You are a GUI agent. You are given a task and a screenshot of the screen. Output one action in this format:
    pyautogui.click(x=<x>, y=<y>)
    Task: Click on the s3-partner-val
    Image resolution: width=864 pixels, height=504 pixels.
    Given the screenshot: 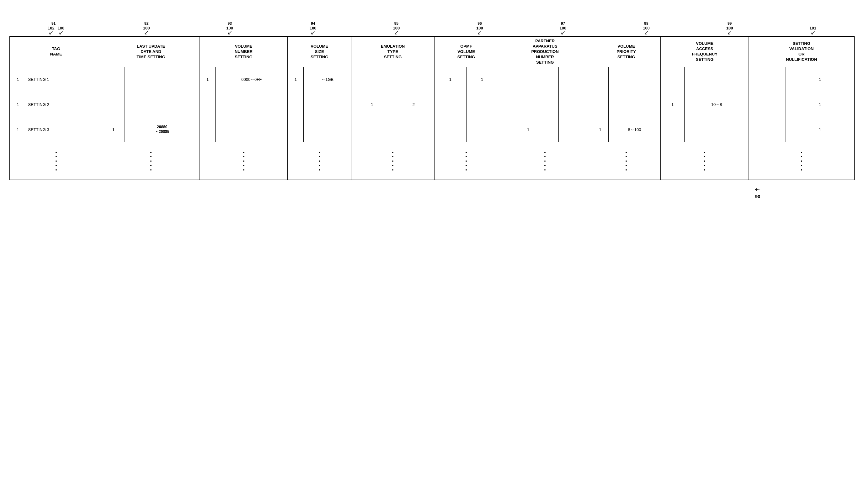 What is the action you would take?
    pyautogui.click(x=575, y=130)
    